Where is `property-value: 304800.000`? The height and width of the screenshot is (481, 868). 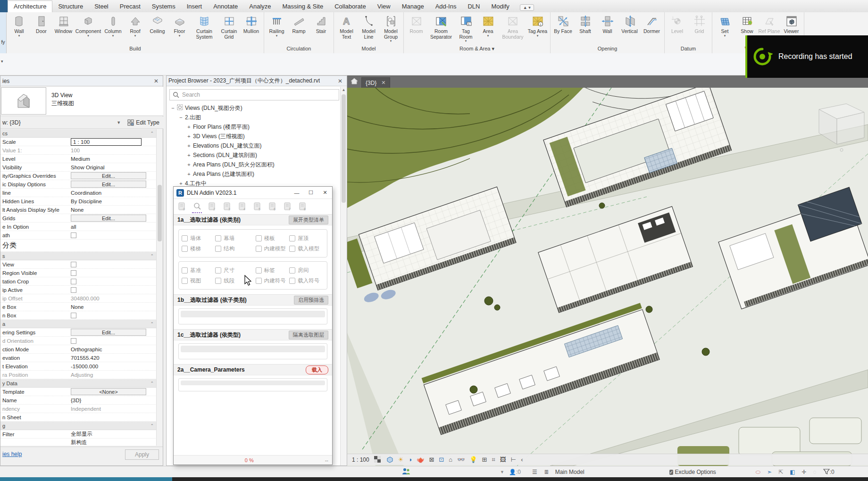 property-value: 304800.000 is located at coordinates (113, 299).